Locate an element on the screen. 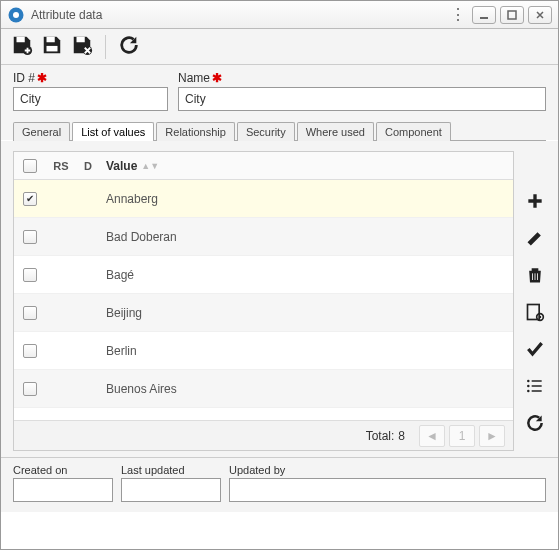  page-next-button: ► is located at coordinates (492, 436).